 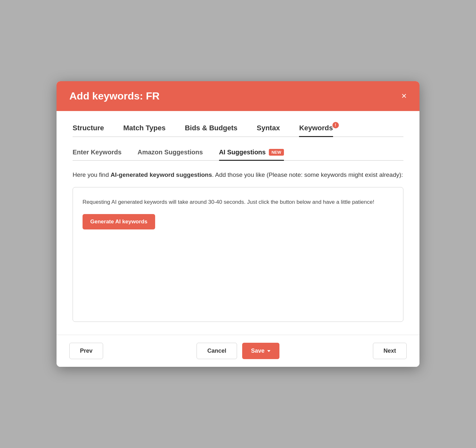 What do you see at coordinates (145, 130) in the screenshot?
I see `tab-match-types: Match Types` at bounding box center [145, 130].